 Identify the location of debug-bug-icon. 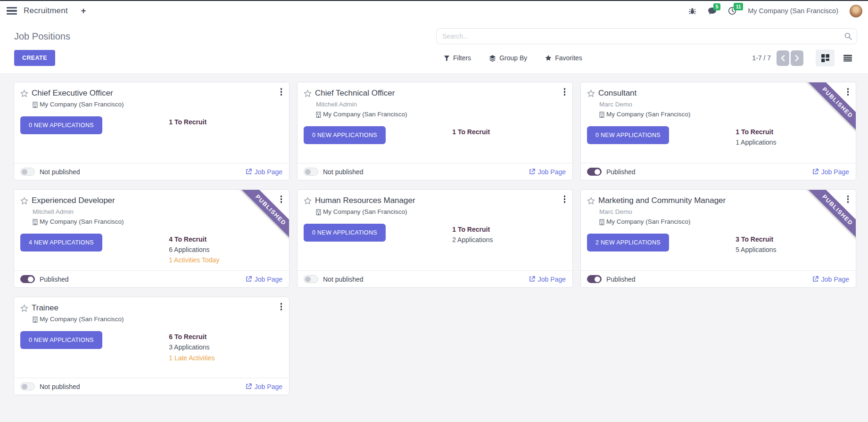
(692, 11).